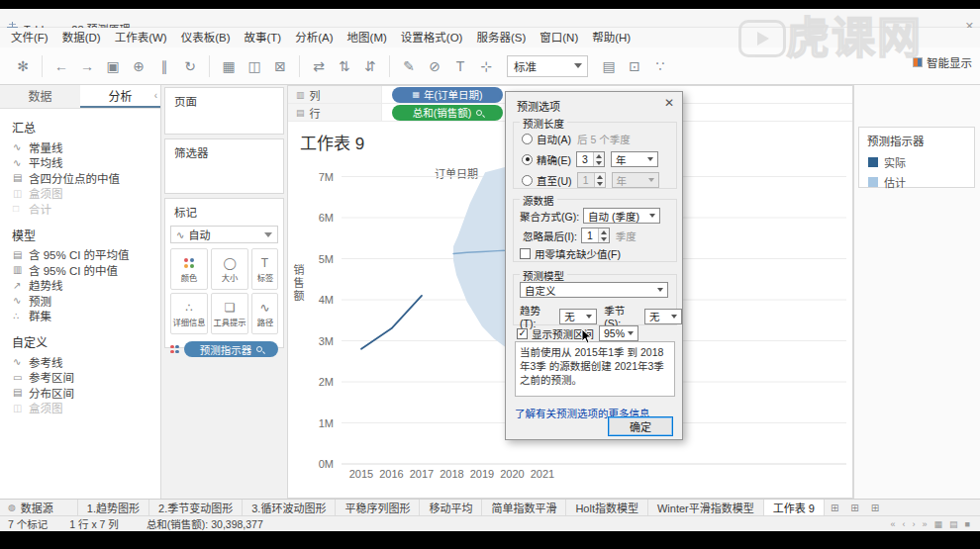  I want to click on clear-sheet-icon: ⊠, so click(280, 66).